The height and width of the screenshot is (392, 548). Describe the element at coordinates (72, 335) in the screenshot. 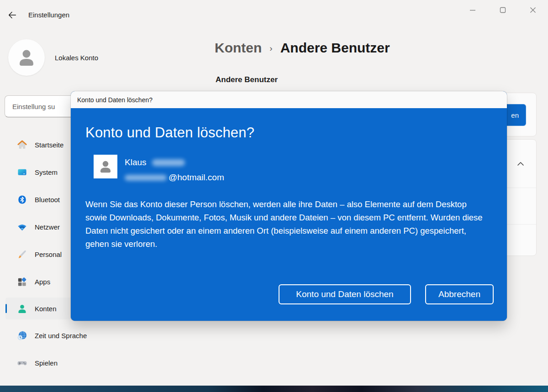

I see `sidebar-item-zeit-und-sprache: Zeit und Sprache` at that location.